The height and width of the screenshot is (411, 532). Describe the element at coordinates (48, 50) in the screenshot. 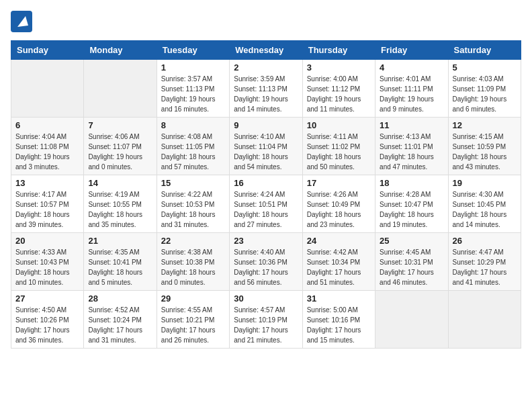

I see `weekday-header-sunday: Sunday` at that location.